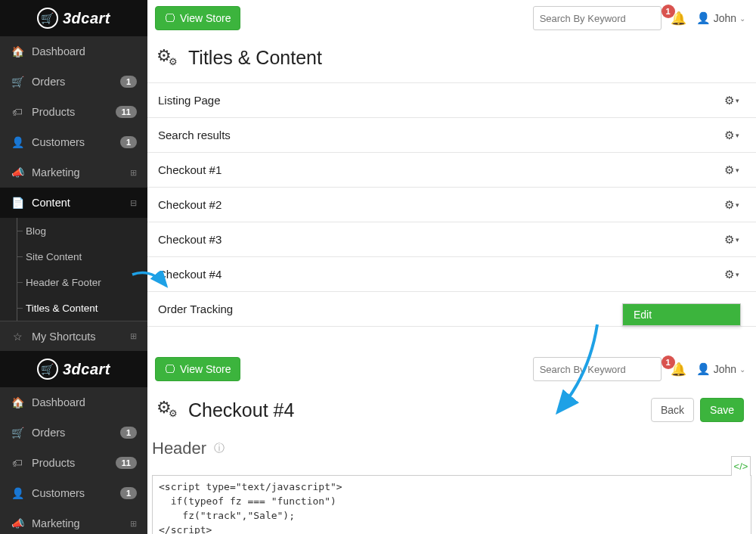  Describe the element at coordinates (241, 410) in the screenshot. I see `page-title: Checkout #4` at that location.